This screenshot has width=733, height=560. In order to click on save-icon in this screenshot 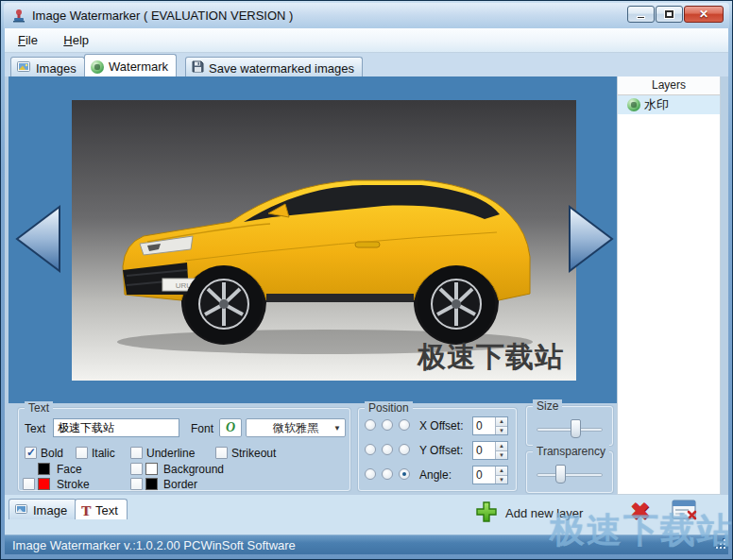, I will do `click(198, 68)`.